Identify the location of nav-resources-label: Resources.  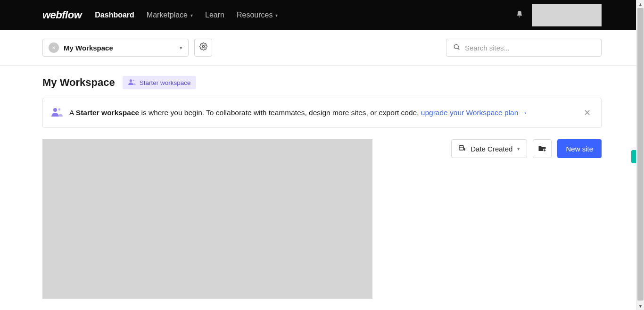
(255, 15).